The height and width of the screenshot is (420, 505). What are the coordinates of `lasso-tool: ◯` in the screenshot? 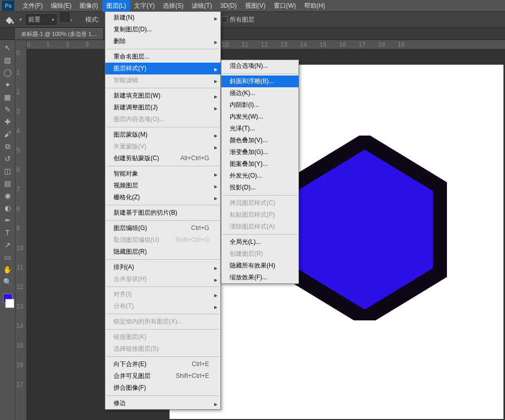 It's located at (8, 72).